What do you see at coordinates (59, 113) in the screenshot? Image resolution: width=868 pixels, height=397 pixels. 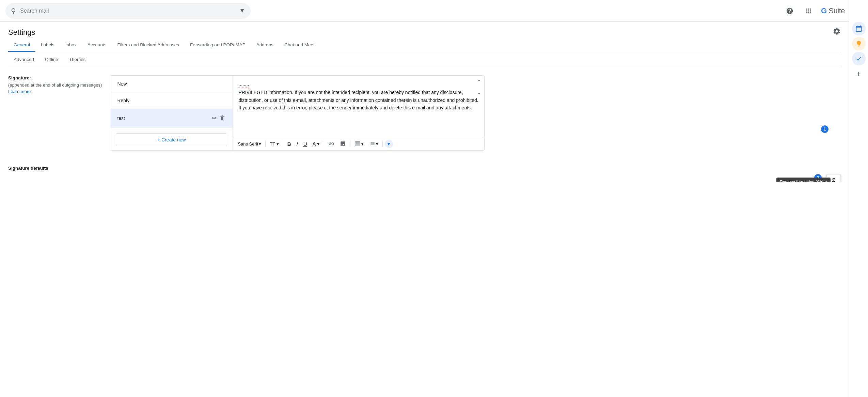 I see `signature-label-section: Signature: (appended at the end of all o…` at bounding box center [59, 113].